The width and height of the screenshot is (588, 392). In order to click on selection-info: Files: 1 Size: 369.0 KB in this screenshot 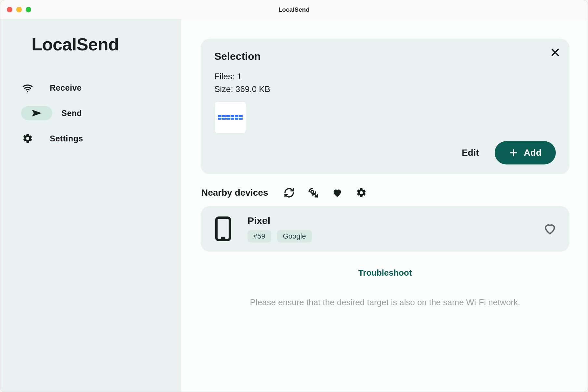, I will do `click(385, 83)`.